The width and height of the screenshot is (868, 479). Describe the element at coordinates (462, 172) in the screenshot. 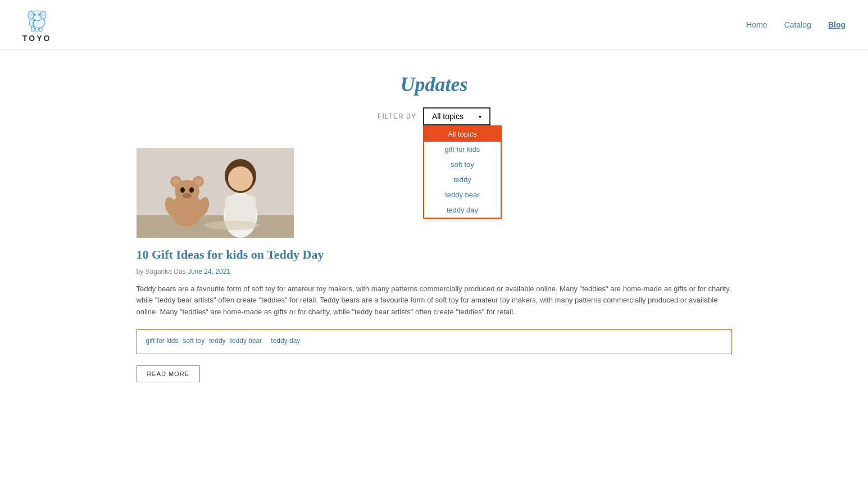

I see `filter-dropdown-menu: All topics gift for kids soft toy teddy …` at that location.